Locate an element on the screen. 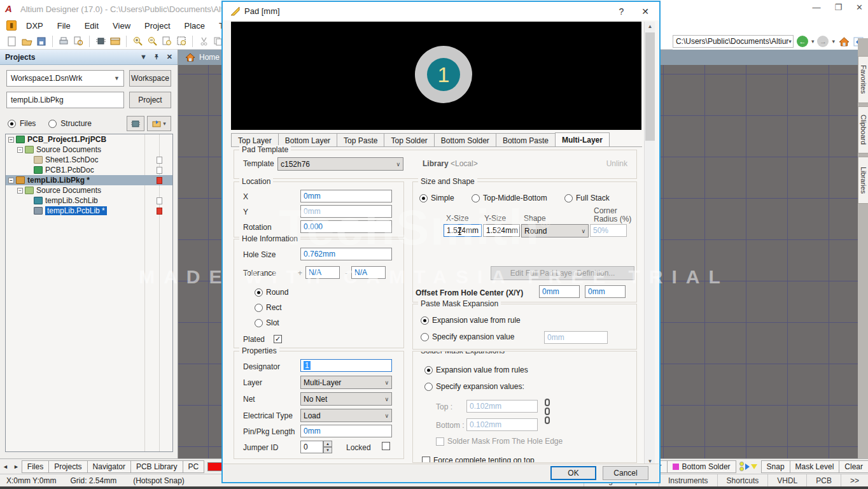  solder-from-rules-radio: Expansion value from rules is located at coordinates (476, 370).